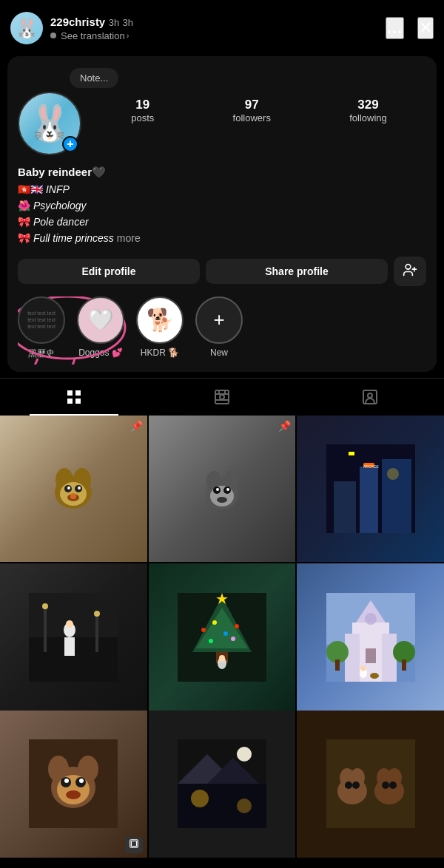 This screenshot has width=444, height=868. Describe the element at coordinates (426, 28) in the screenshot. I see `close-button: ✕` at that location.